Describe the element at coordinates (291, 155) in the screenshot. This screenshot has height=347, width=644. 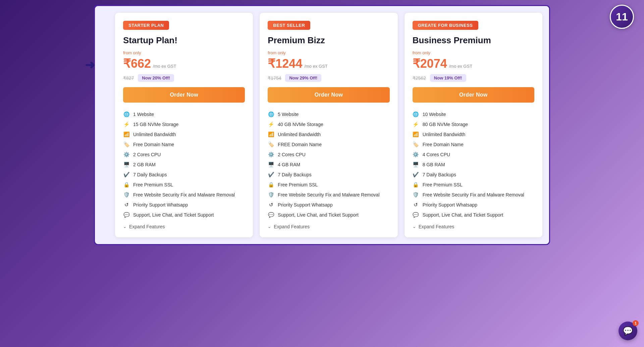
I see `feature-text: 2 Cores CPU` at that location.